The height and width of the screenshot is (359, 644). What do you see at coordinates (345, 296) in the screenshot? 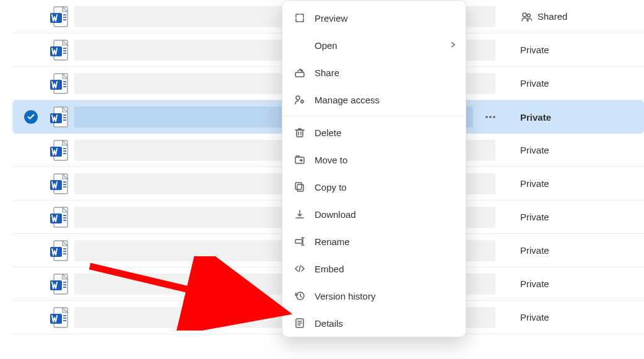
I see `menu-item-label: Version history` at bounding box center [345, 296].